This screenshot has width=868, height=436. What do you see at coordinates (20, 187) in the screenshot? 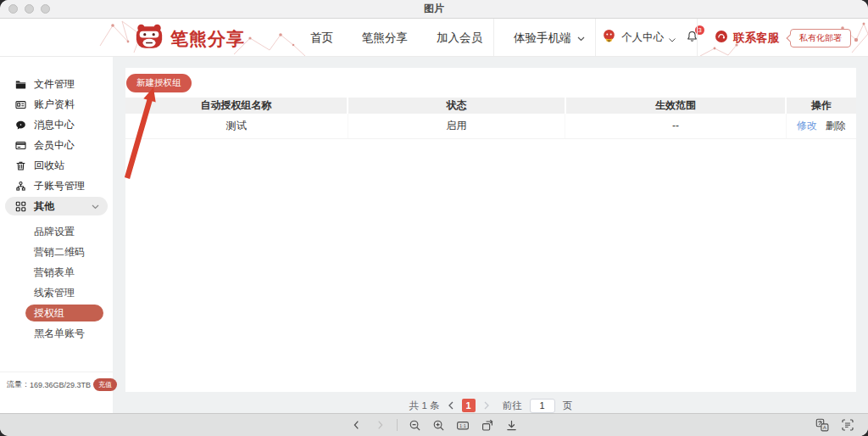
I see `subaccount-icon` at bounding box center [20, 187].